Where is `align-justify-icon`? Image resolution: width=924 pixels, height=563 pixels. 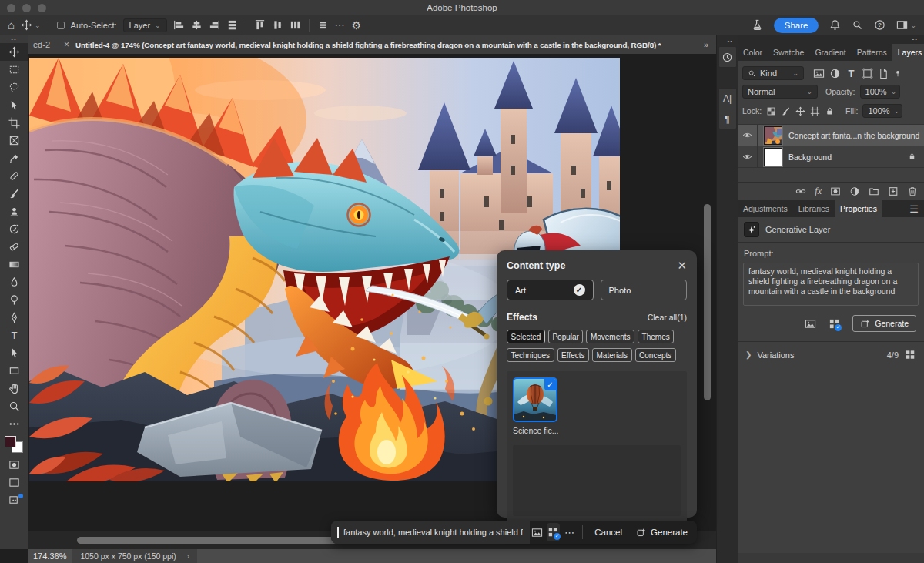 align-justify-icon is located at coordinates (233, 25).